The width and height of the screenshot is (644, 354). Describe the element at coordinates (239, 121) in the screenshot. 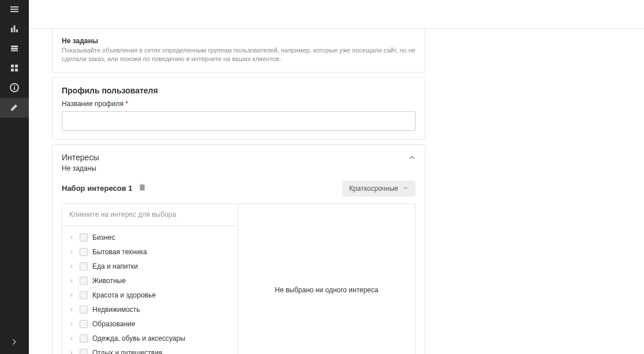

I see `profile-name-input` at that location.